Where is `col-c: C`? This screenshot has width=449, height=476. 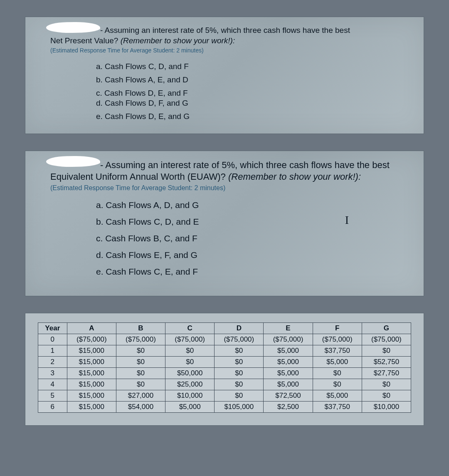 col-c: C is located at coordinates (190, 328).